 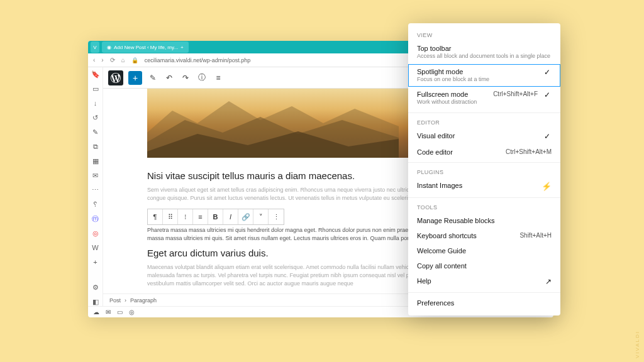 What do you see at coordinates (484, 152) in the screenshot?
I see `menu-code-editor: Code editor Ctrl+Shift+Alt+M` at bounding box center [484, 152].